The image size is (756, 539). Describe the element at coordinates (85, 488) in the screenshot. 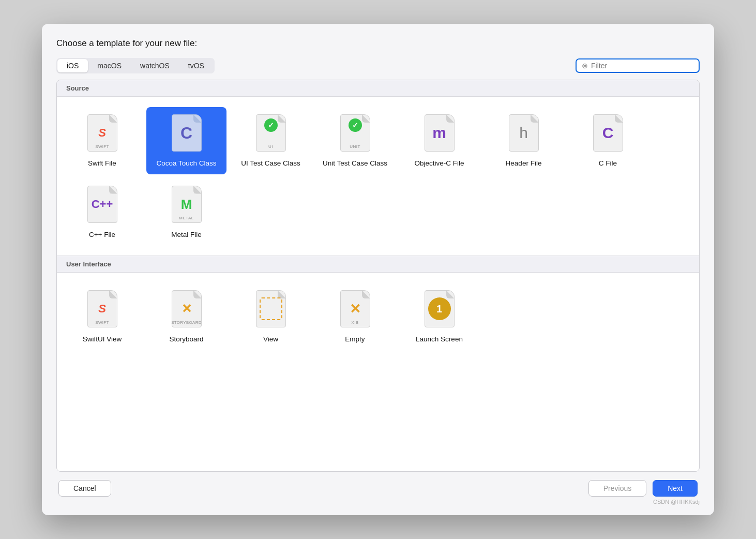

I see `cancel-button: Cancel` at that location.